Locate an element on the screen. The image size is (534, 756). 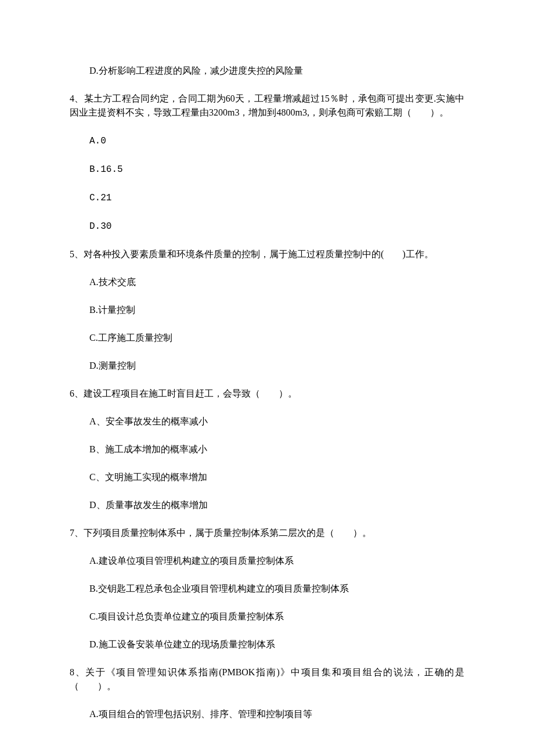
question-text: 7、下列项目质量控制体系中，属于质量控制体系第二层次的是（ ）。 is located at coordinates (221, 533).